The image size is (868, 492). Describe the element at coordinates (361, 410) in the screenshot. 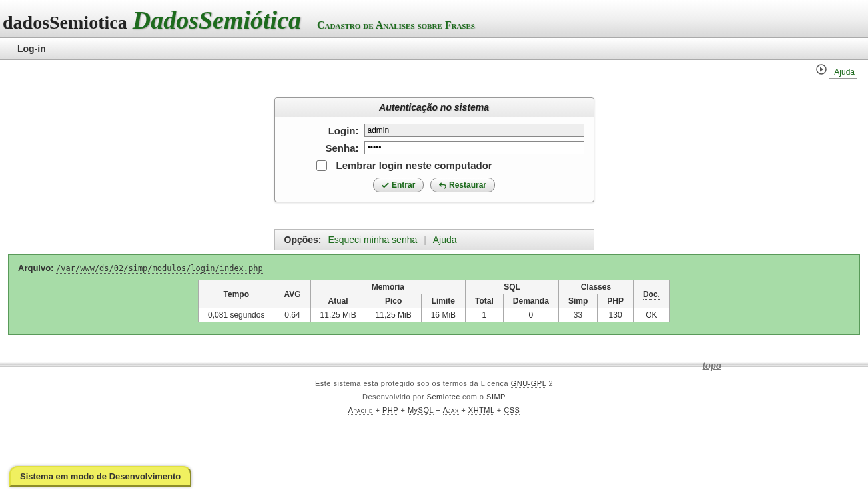

I see `apache-link: Apache` at that location.